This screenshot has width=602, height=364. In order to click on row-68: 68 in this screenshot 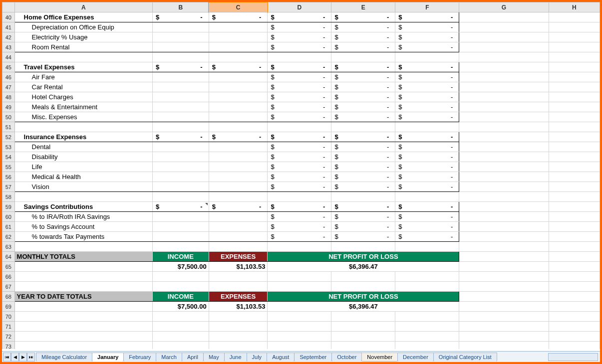, I will do `click(9, 297)`.